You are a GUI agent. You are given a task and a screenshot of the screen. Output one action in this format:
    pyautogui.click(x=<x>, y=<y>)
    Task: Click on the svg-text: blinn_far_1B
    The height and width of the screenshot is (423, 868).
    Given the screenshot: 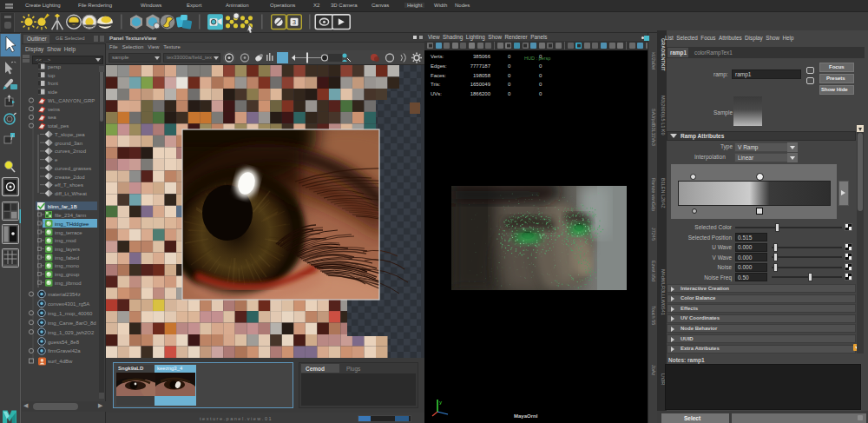 What is the action you would take?
    pyautogui.click(x=62, y=207)
    